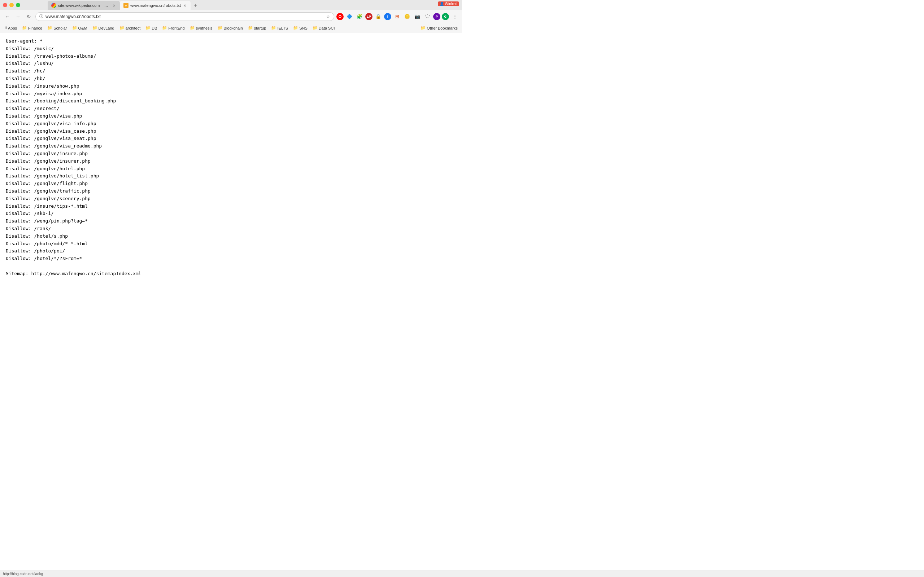 This screenshot has height=577, width=924. I want to click on bookmark-apps-label: Apps, so click(12, 28).